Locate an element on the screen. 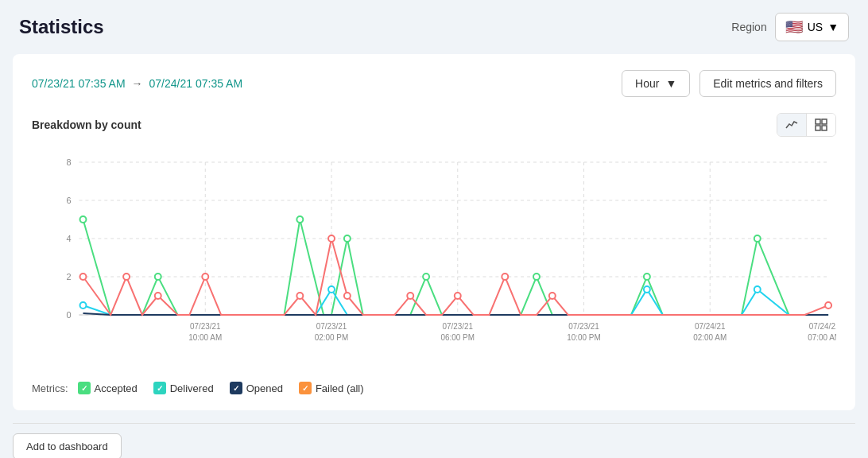 This screenshot has height=458, width=868. failed-label: Failed (all) is located at coordinates (340, 388).